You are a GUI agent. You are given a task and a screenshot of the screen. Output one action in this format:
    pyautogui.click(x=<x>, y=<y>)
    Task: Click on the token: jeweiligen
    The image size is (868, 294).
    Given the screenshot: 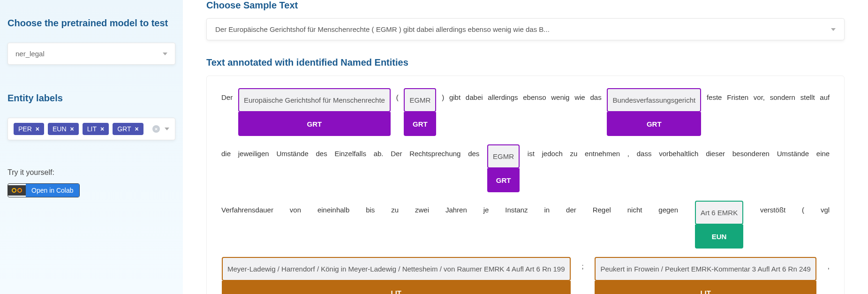 What is the action you would take?
    pyautogui.click(x=254, y=152)
    